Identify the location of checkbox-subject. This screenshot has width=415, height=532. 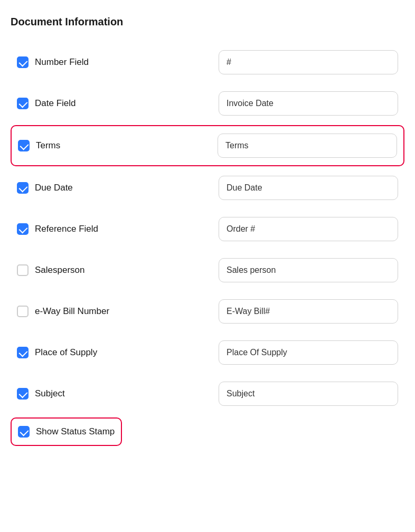
(23, 394).